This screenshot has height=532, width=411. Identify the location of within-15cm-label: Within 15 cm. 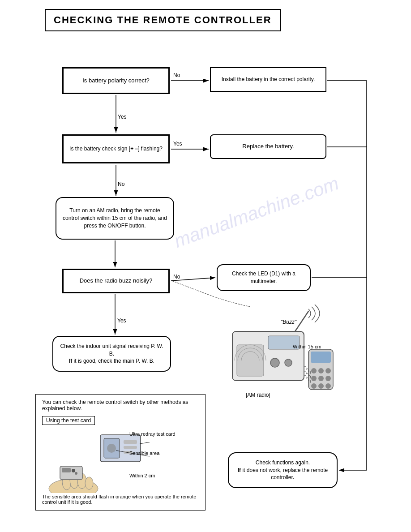
(307, 347).